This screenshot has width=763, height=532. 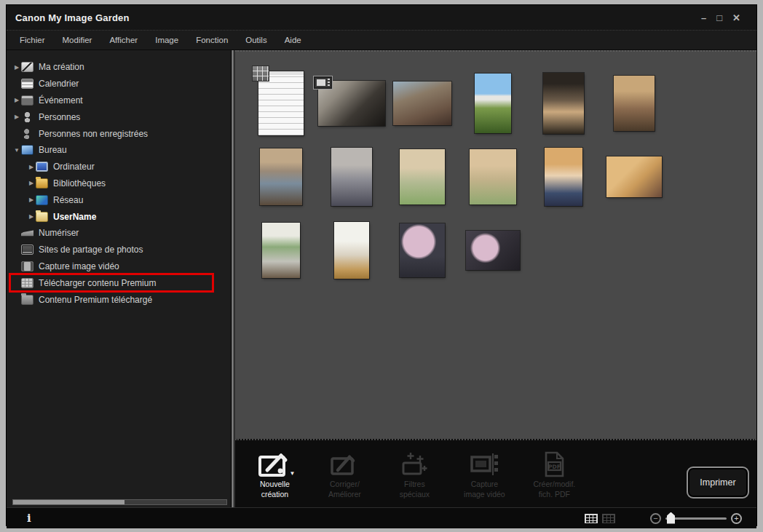 What do you see at coordinates (501, 250) in the screenshot?
I see `thumbnail-row` at bounding box center [501, 250].